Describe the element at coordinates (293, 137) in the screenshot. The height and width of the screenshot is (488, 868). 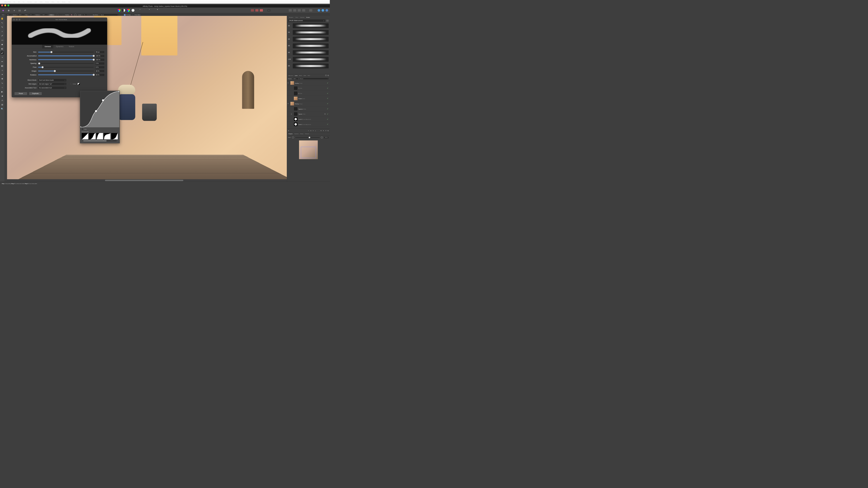
I see `zoom-out-icon: −` at that location.